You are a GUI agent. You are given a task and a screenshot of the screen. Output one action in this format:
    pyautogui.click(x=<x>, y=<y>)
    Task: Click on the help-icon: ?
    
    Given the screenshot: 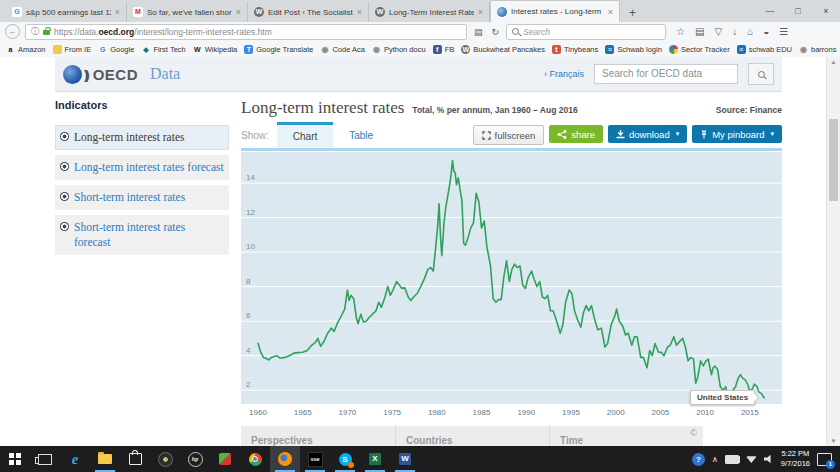 What is the action you would take?
    pyautogui.click(x=698, y=460)
    